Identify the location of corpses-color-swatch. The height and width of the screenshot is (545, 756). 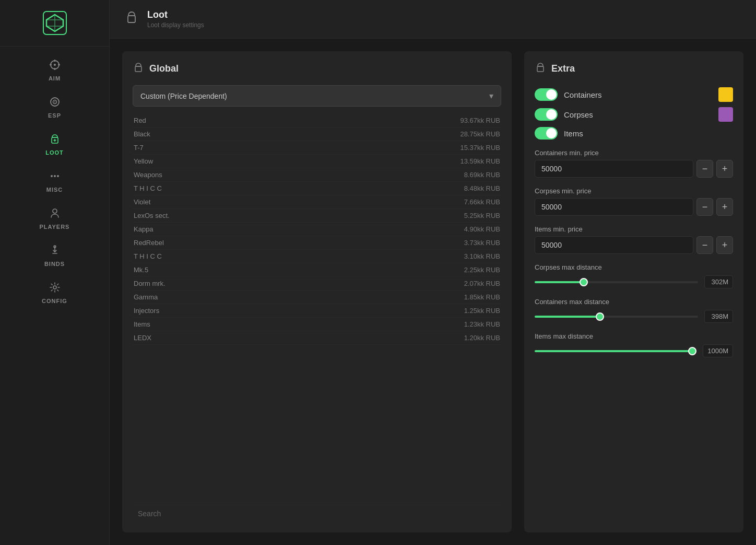
(726, 114).